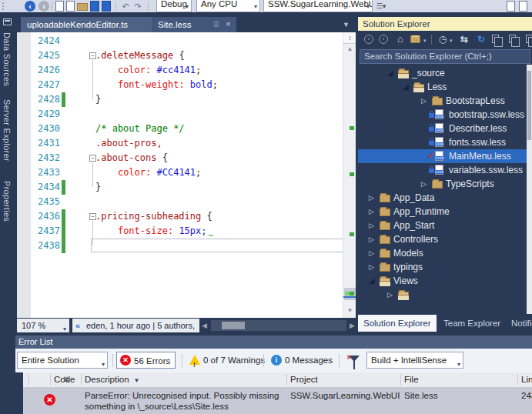 The image size is (532, 414). What do you see at coordinates (173, 380) in the screenshot?
I see `column-header-description: Description▼` at bounding box center [173, 380].